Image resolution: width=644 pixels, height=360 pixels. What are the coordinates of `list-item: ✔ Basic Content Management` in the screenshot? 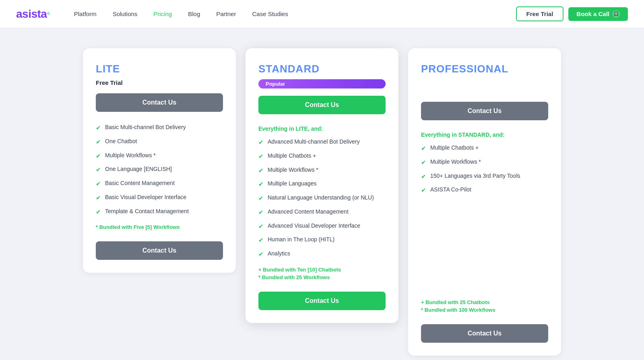 It's located at (159, 183).